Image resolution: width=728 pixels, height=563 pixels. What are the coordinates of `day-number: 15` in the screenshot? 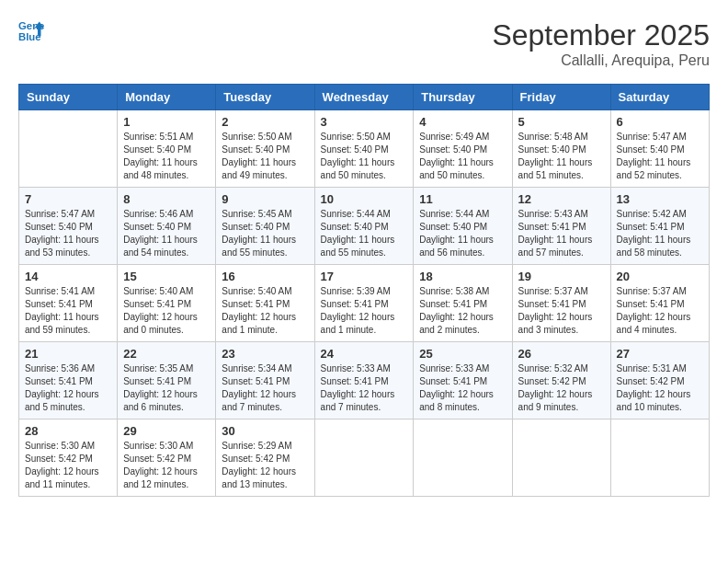 It's located at (166, 276).